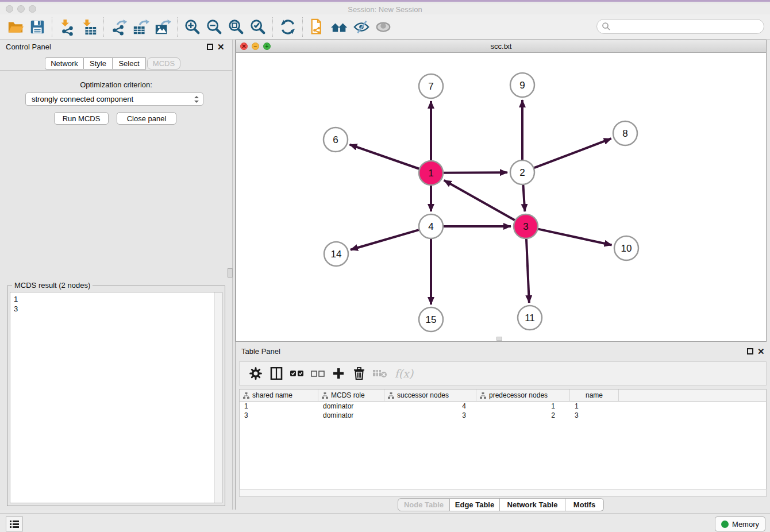  What do you see at coordinates (680, 26) in the screenshot?
I see `search-field` at bounding box center [680, 26].